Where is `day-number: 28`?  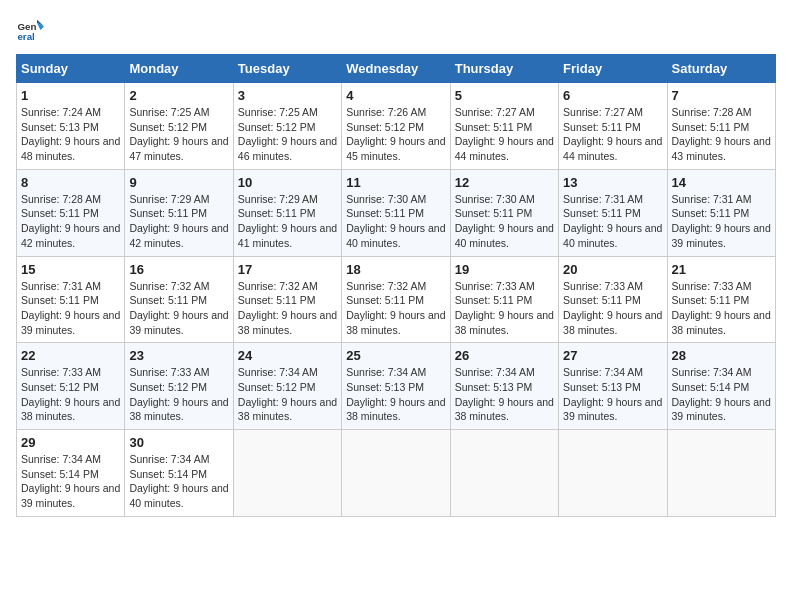
day-number: 28 is located at coordinates (722, 356).